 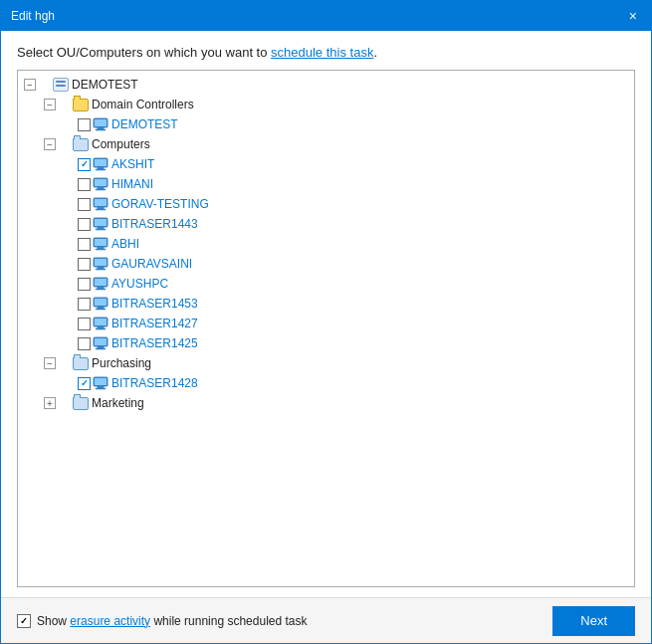 What do you see at coordinates (326, 144) in the screenshot?
I see `tree-node: − Computers` at bounding box center [326, 144].